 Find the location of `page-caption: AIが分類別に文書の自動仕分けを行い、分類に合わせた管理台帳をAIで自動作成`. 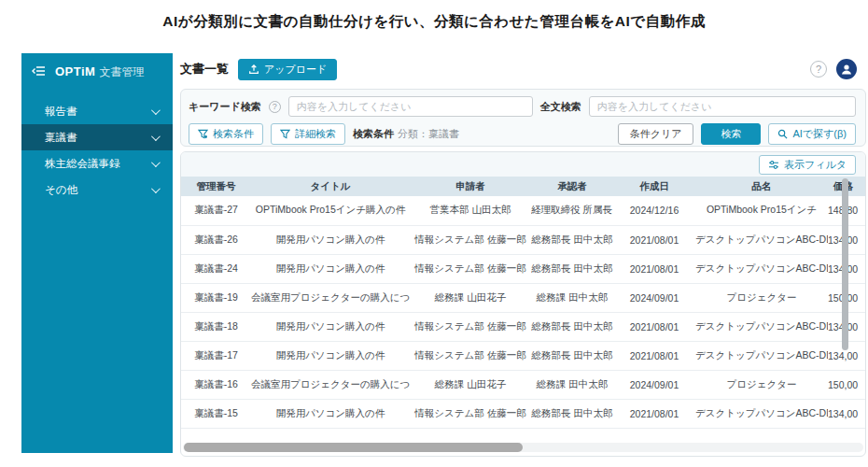

page-caption: AIが分類別に文書の自動仕分けを行い、分類に合わせた管理台帳をAIで自動作成 is located at coordinates (434, 22).